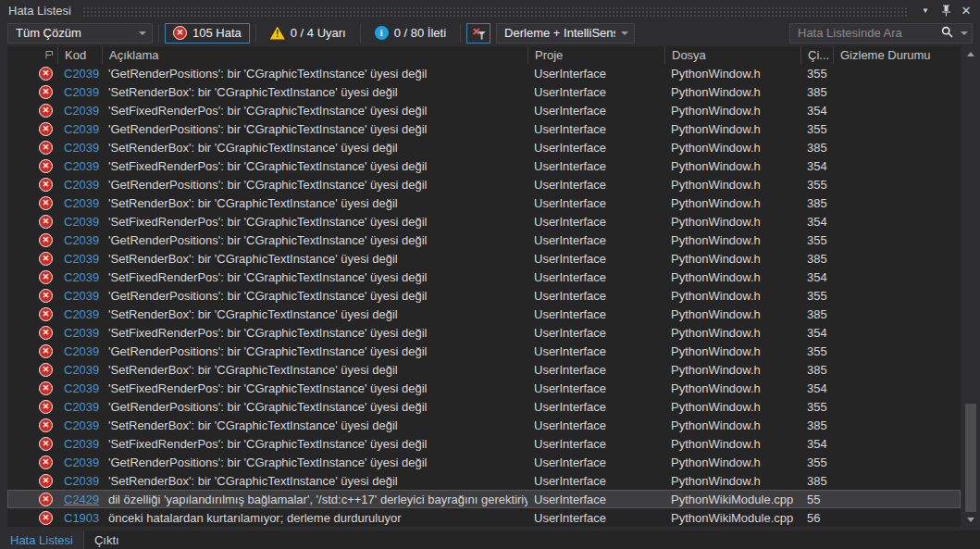 The height and width of the screenshot is (549, 980). Describe the element at coordinates (484, 518) in the screenshot. I see `table-row: ✕C1903önceki hatalardan kurtarılamıyor; …` at that location.